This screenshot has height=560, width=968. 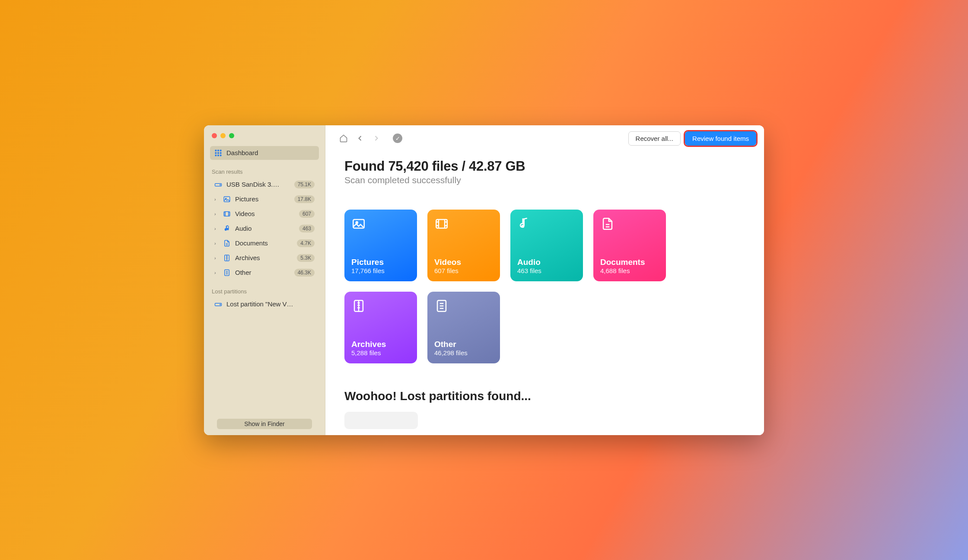 I want to click on card-title: Pictures, so click(x=381, y=262).